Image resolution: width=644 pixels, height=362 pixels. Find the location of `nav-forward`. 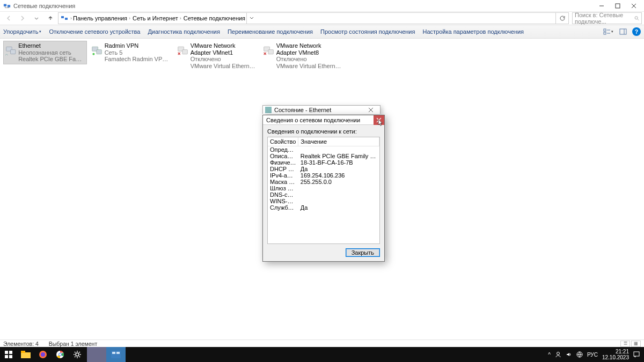

nav-forward is located at coordinates (23, 18).